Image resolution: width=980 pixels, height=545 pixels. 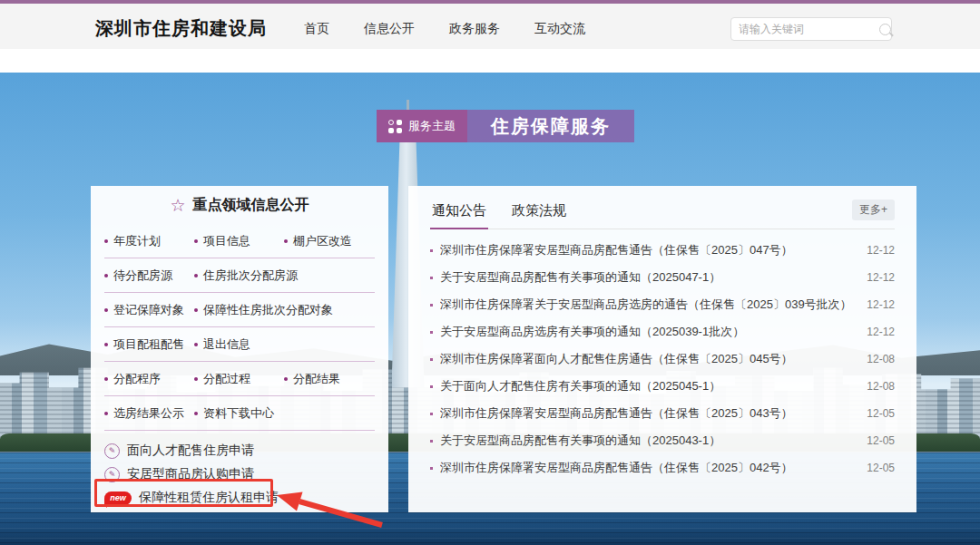 What do you see at coordinates (240, 379) in the screenshot?
I see `link-allocation-process: 分配过程` at bounding box center [240, 379].